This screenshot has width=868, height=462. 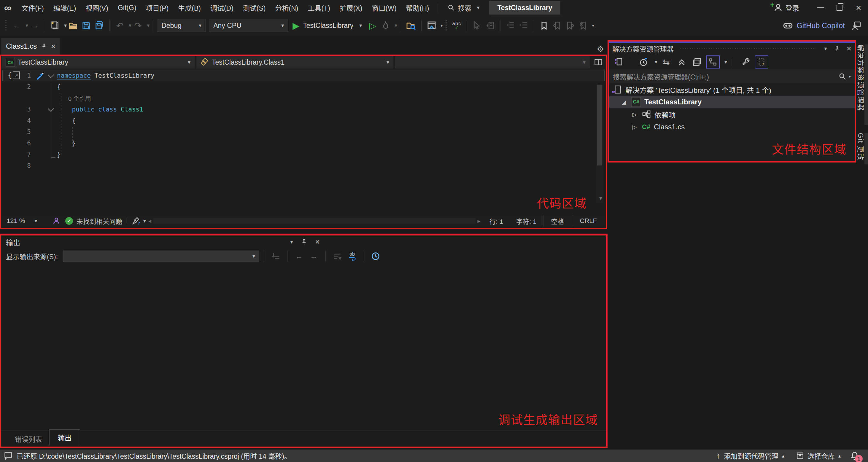 What do you see at coordinates (276, 256) in the screenshot?
I see `goto-source-button` at bounding box center [276, 256].